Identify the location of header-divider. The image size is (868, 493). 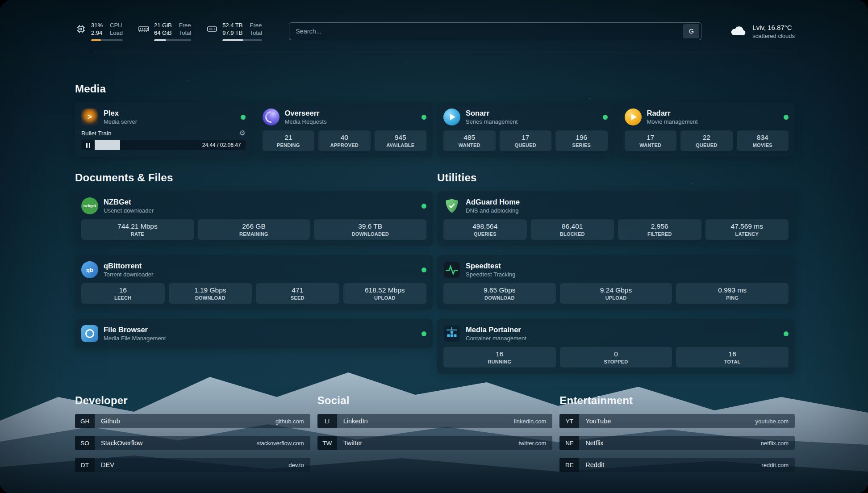
(435, 52).